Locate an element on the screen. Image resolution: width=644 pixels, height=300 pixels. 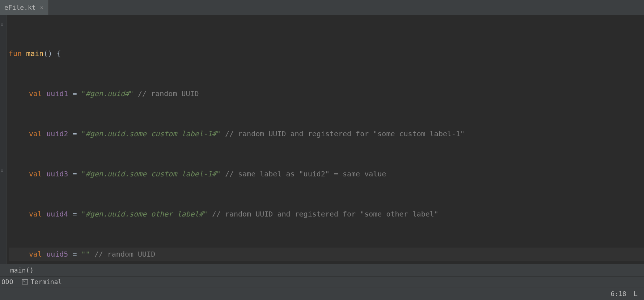
tool-window-bar: ODO Terminal is located at coordinates (322, 282).